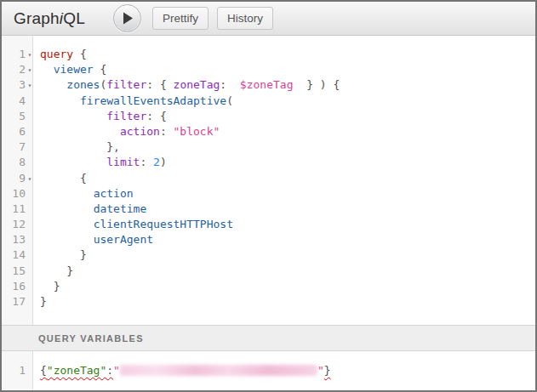 This screenshot has height=392, width=537. Describe the element at coordinates (113, 146) in the screenshot. I see `code-token: },` at that location.